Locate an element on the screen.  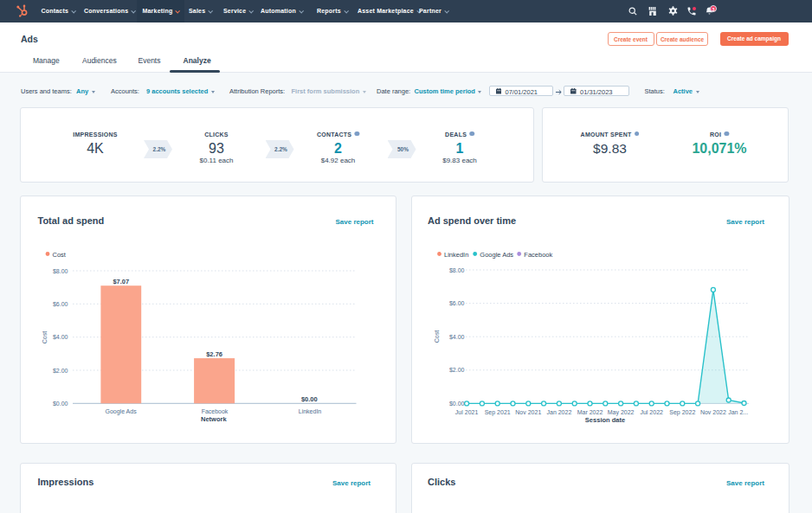
svg-text: May 2022 is located at coordinates (622, 413).